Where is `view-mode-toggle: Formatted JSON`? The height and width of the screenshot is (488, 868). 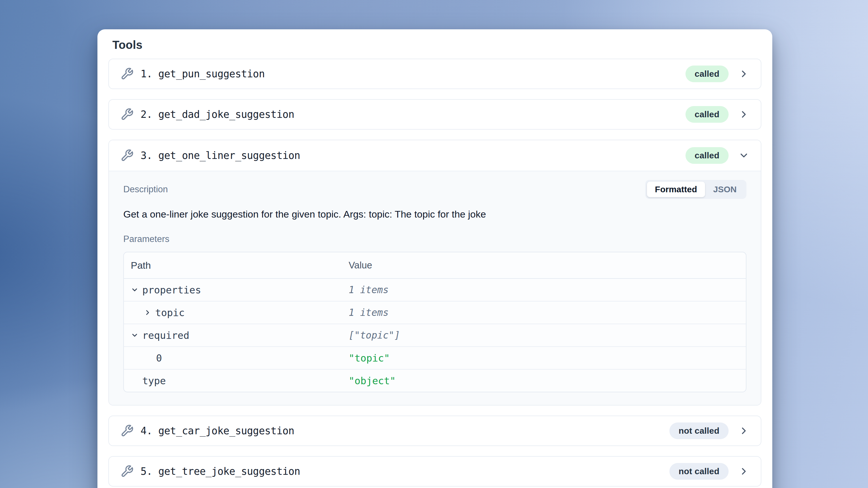
view-mode-toggle: Formatted JSON is located at coordinates (696, 189).